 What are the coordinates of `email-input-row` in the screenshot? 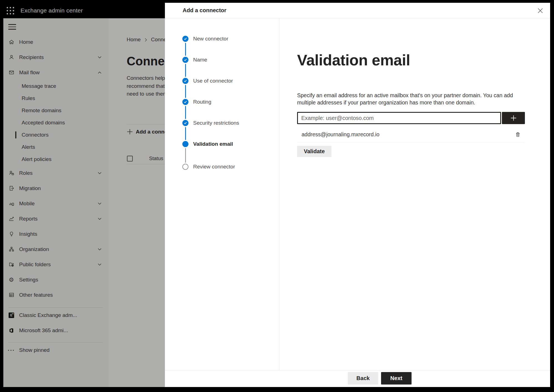 It's located at (411, 118).